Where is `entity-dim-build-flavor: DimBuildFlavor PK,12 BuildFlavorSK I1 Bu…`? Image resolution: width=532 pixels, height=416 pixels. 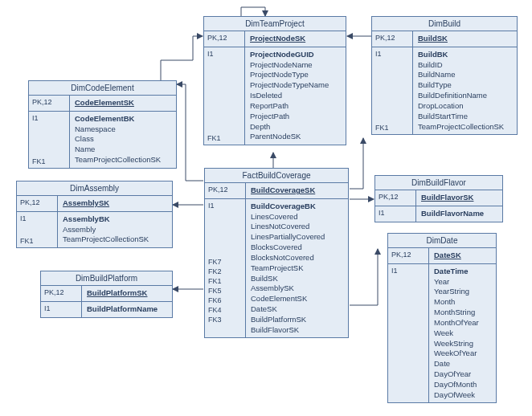 entity-dim-build-flavor: DimBuildFlavor PK,12 BuildFlavorSK I1 Bu… is located at coordinates (439, 199).